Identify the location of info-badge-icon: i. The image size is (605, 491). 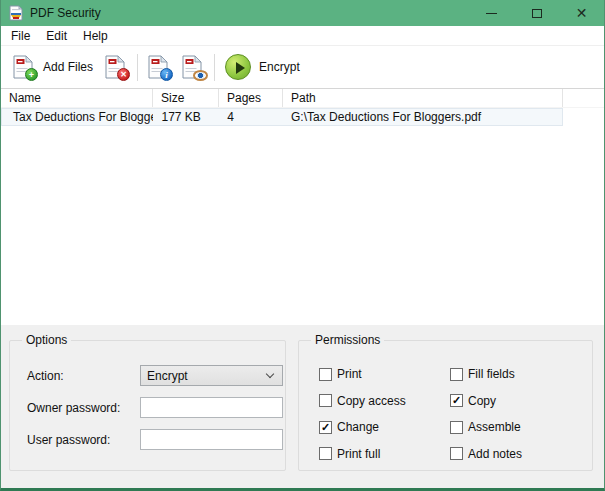
(166, 74).